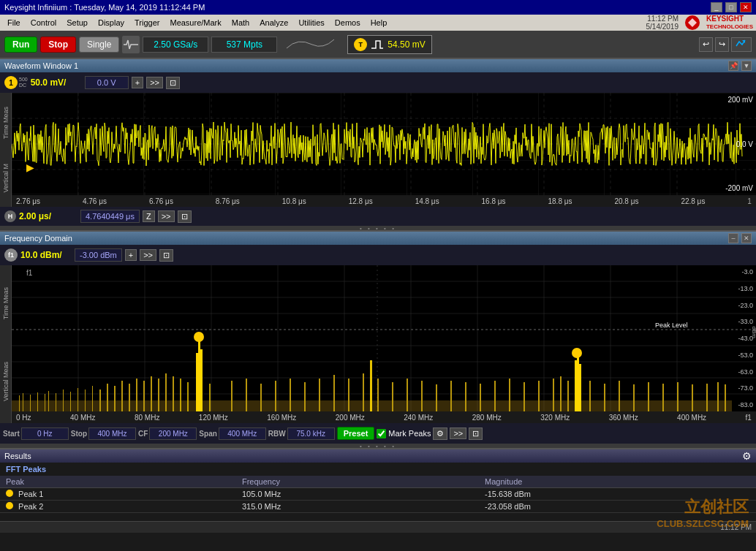 This screenshot has height=551, width=756. Describe the element at coordinates (378, 255) in the screenshot. I see `freq-channel-controls: f1 10.0 dBm/ -3.00 dBm + >> ⊡` at that location.